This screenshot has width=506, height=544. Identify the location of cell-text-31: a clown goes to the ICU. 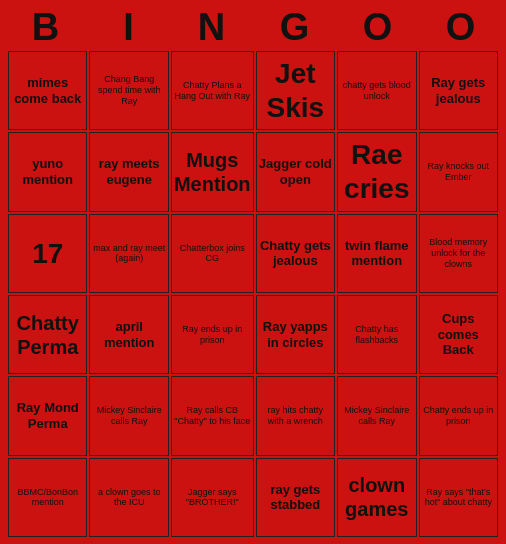
(128, 498).